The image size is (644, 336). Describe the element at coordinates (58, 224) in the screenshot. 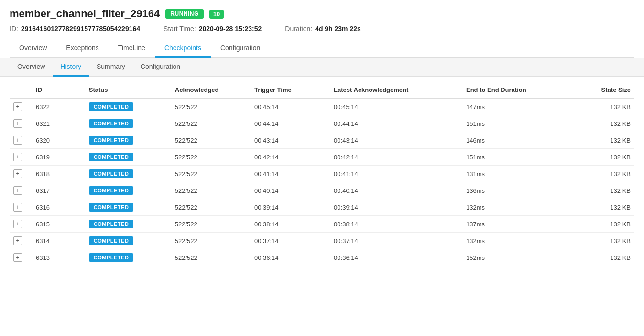

I see `cell-id: 6315` at that location.